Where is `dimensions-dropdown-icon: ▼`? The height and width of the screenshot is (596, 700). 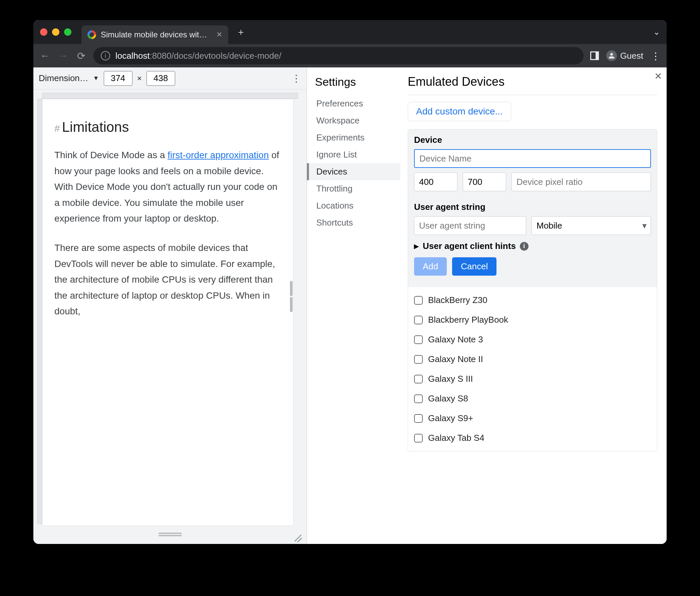 dimensions-dropdown-icon: ▼ is located at coordinates (96, 78).